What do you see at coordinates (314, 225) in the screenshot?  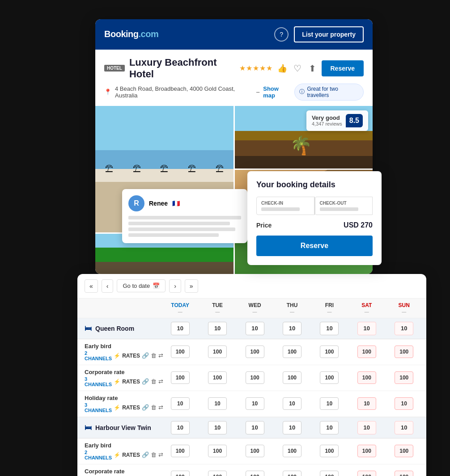 I see `price-row: Price USD 270` at bounding box center [314, 225].